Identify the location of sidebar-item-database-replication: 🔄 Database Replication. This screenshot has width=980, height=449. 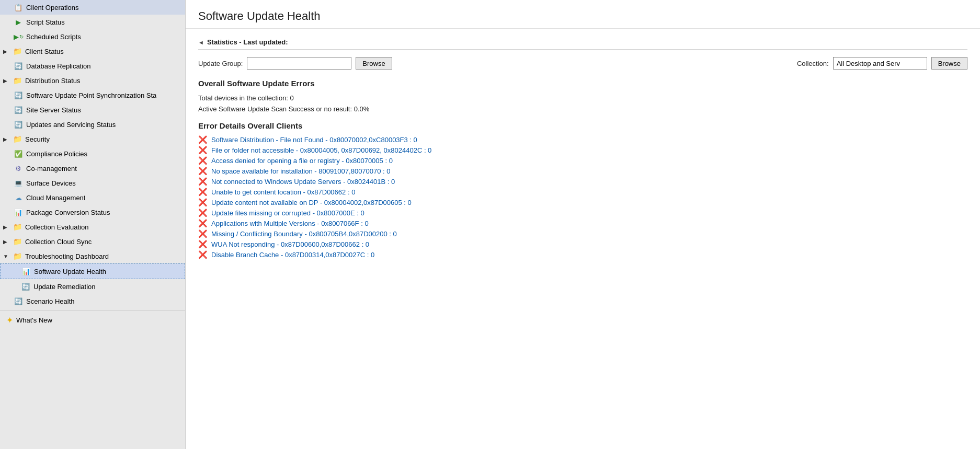
(93, 66).